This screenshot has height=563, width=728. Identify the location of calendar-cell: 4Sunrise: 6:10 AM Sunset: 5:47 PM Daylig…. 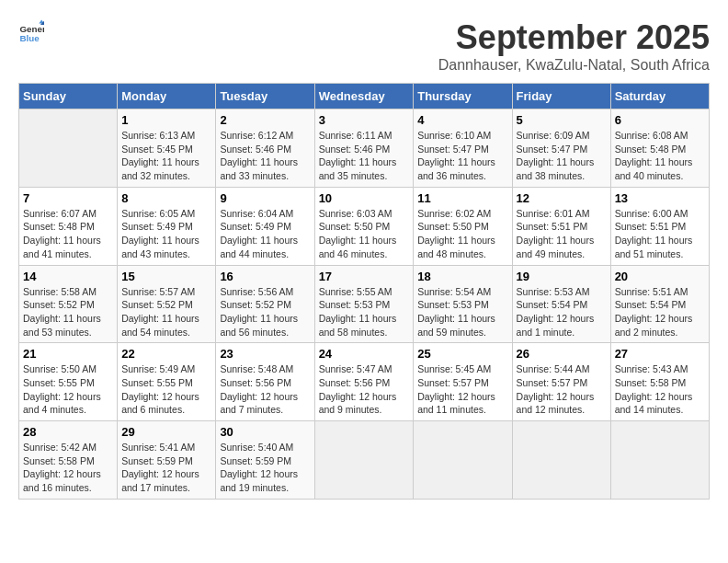
(463, 149).